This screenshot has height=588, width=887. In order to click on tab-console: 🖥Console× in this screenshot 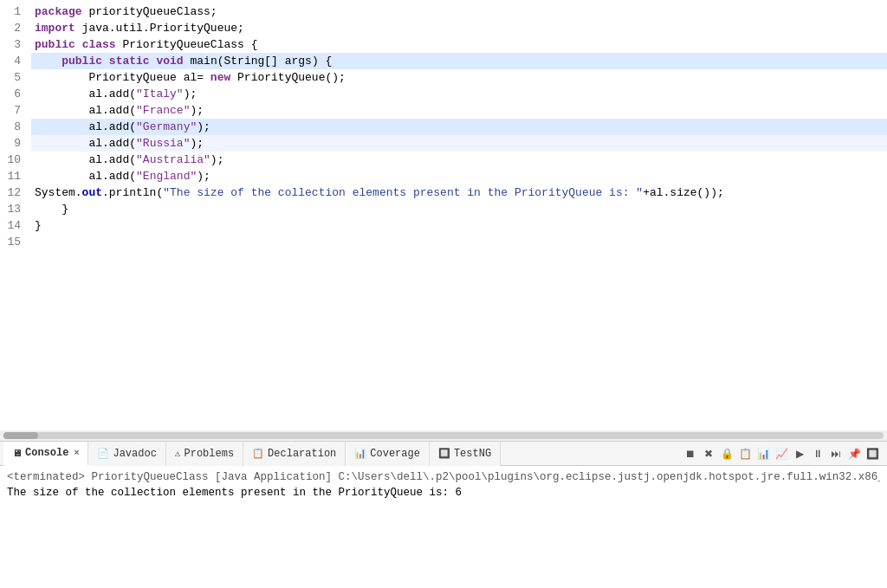, I will do `click(46, 454)`.